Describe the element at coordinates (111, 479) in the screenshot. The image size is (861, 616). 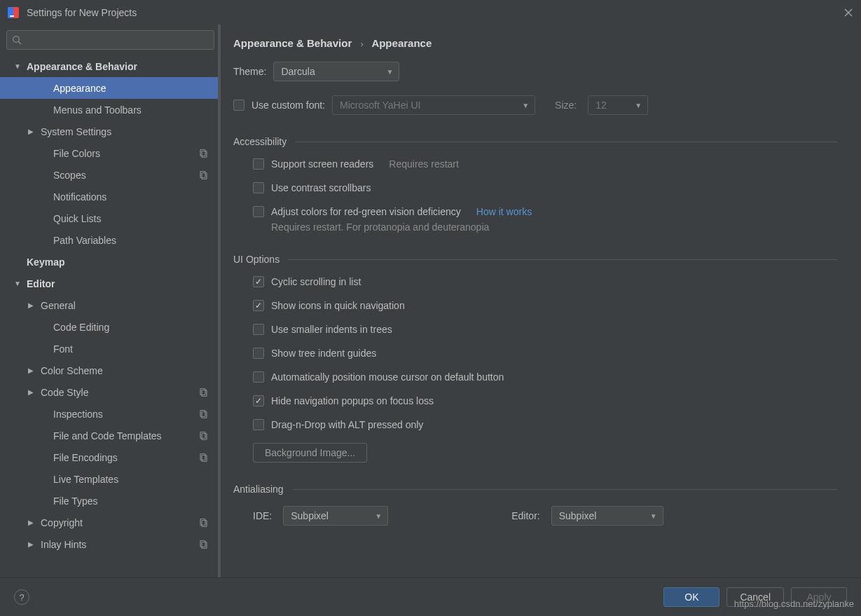
I see `sidebar-item-live-templates: Live Templates` at that location.